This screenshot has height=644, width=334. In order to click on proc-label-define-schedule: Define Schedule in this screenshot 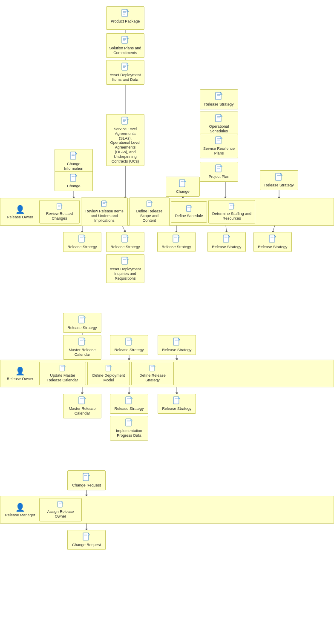, I will do `click(189, 216)`.